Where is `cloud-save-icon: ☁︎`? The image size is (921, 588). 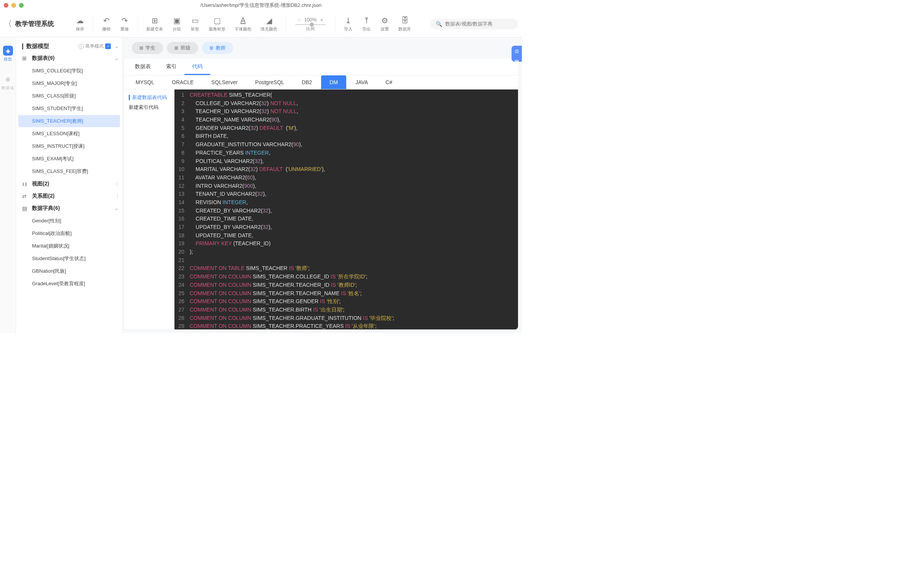 cloud-save-icon: ☁︎ is located at coordinates (80, 21).